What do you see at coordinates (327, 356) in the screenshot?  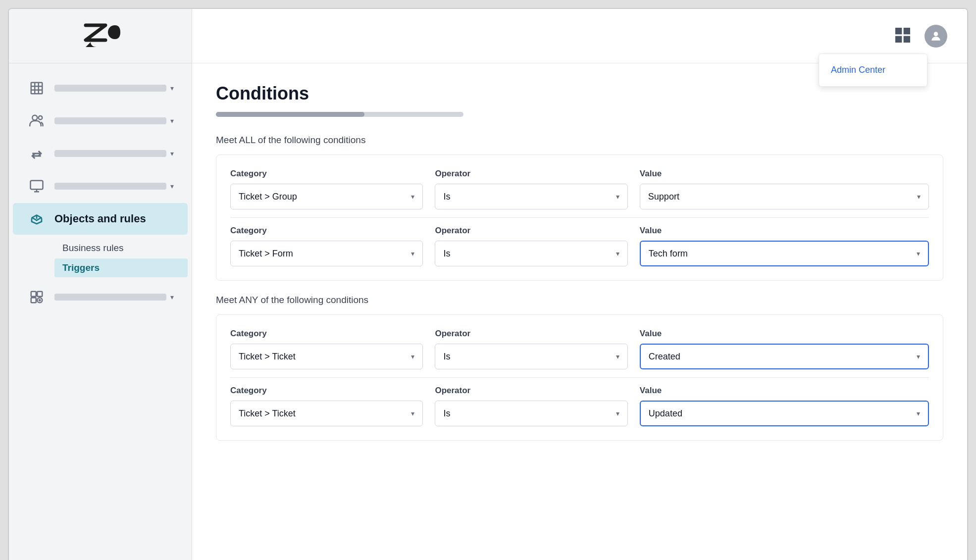 I see `any-row1-category-select: Ticket > Ticket ▾` at bounding box center [327, 356].